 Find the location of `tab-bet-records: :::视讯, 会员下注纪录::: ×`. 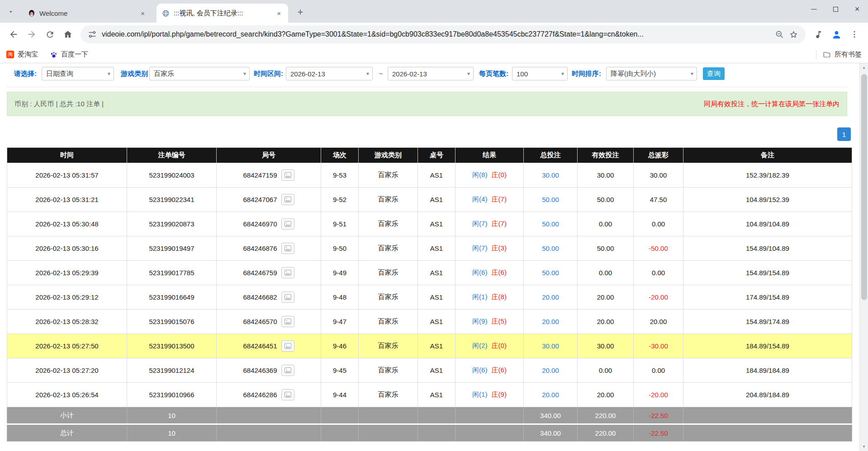

tab-bet-records: :::视讯, 会员下注纪录::: × is located at coordinates (223, 13).